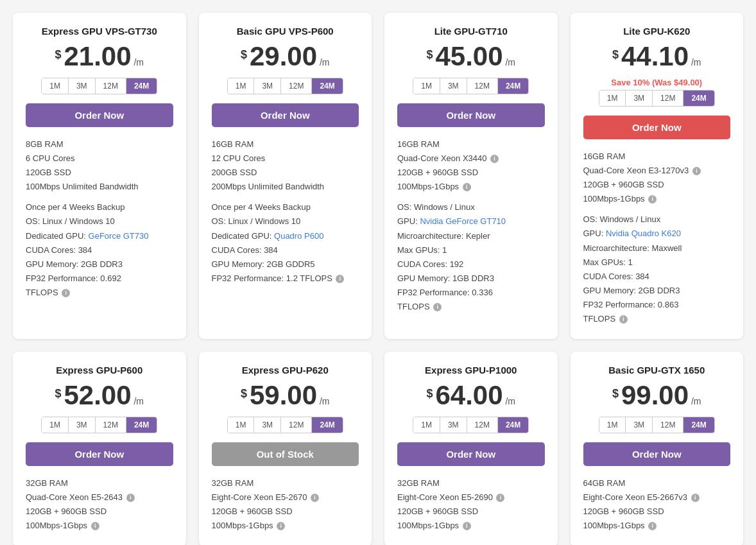 The height and width of the screenshot is (545, 756). What do you see at coordinates (98, 56) in the screenshot?
I see `price-amount: 21.00` at bounding box center [98, 56].